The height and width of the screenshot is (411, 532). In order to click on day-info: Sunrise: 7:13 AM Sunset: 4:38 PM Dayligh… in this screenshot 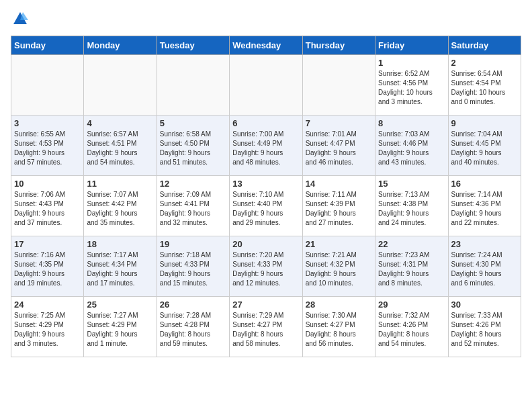, I will do `click(411, 209)`.